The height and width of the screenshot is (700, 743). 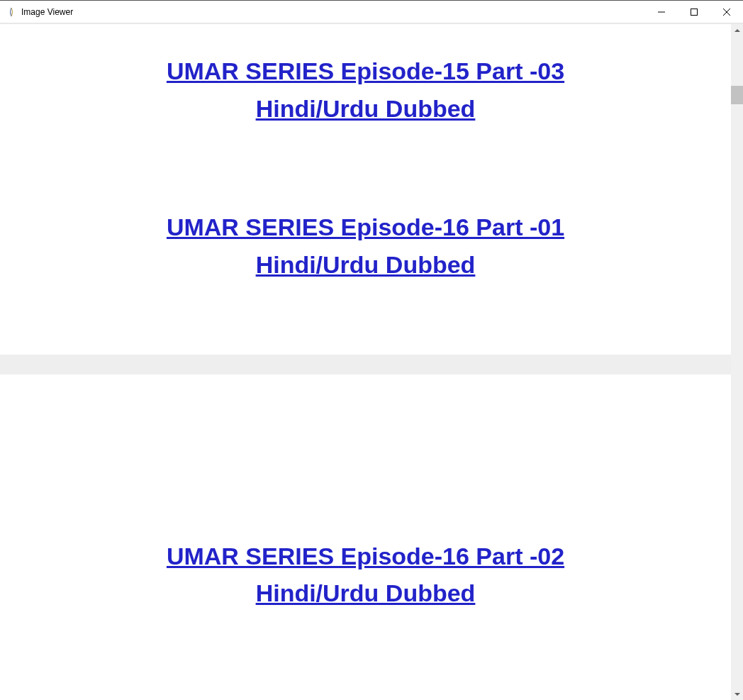 What do you see at coordinates (366, 227) in the screenshot?
I see `episode-link-line1: UMAR SERIES Episode-16 Part -01` at bounding box center [366, 227].